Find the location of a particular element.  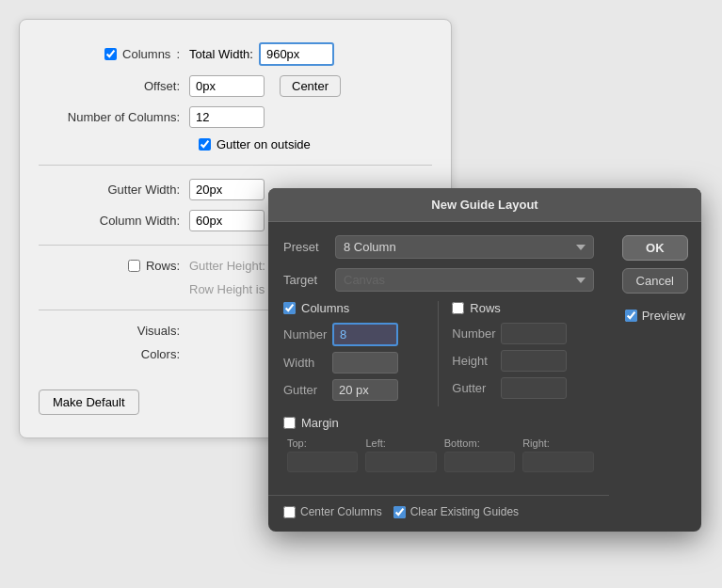

target-row: Target Canvas is located at coordinates (439, 280).